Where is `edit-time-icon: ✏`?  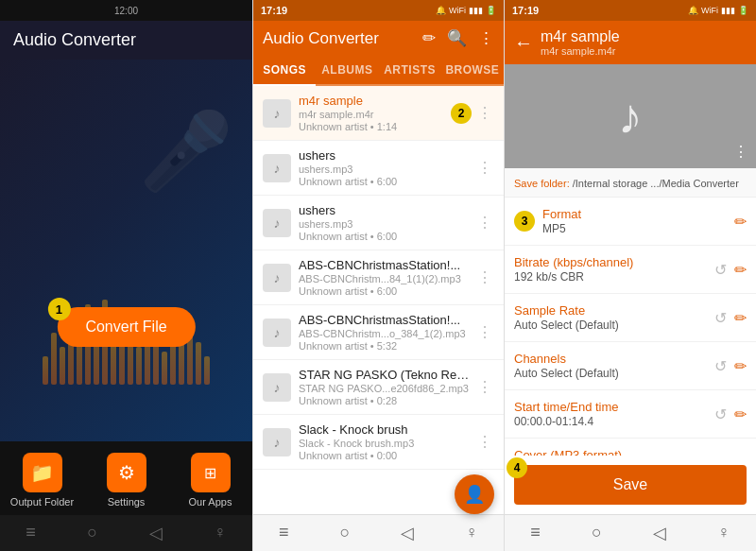 edit-time-icon: ✏ is located at coordinates (741, 414).